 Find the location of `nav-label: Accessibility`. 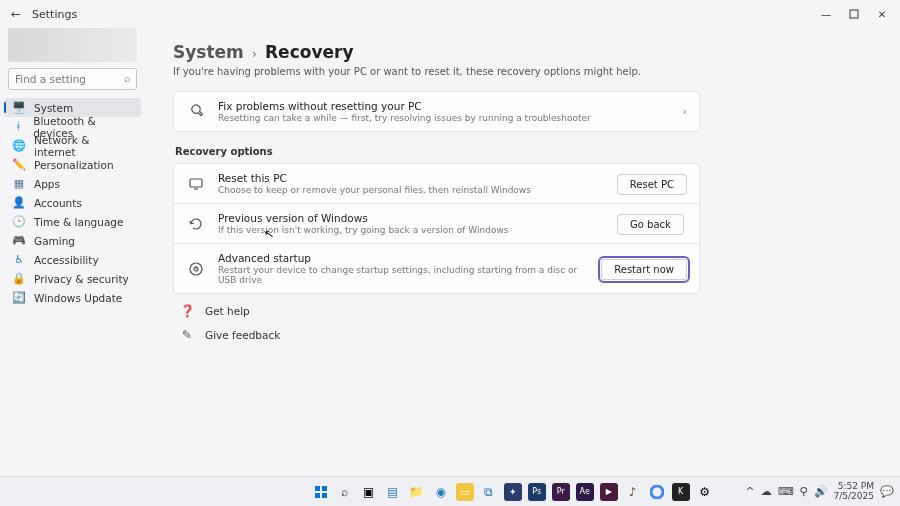

nav-label: Accessibility is located at coordinates (66, 260).